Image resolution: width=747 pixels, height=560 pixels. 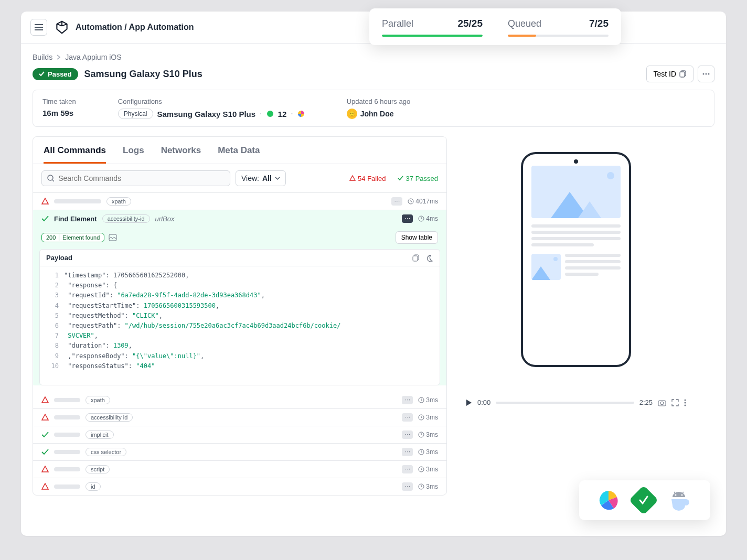 I want to click on chevron-right-icon, so click(x=59, y=57).